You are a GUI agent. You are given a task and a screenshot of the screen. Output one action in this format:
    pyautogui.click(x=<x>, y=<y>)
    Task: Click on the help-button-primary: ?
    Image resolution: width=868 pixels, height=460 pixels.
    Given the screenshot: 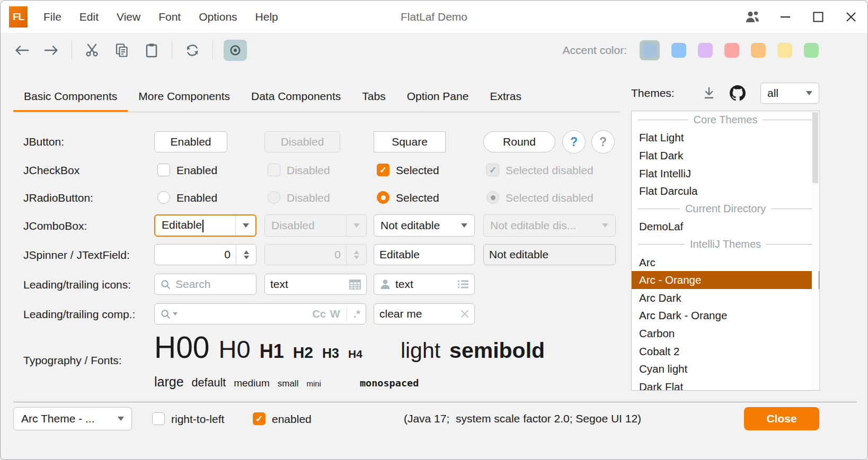 What is the action you would take?
    pyautogui.click(x=574, y=142)
    